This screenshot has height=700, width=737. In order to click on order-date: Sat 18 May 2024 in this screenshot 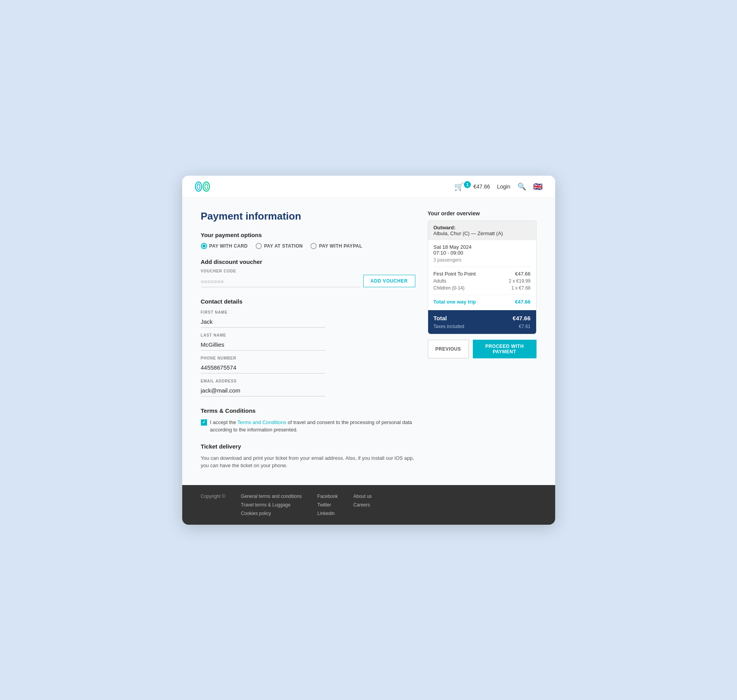, I will do `click(482, 247)`.